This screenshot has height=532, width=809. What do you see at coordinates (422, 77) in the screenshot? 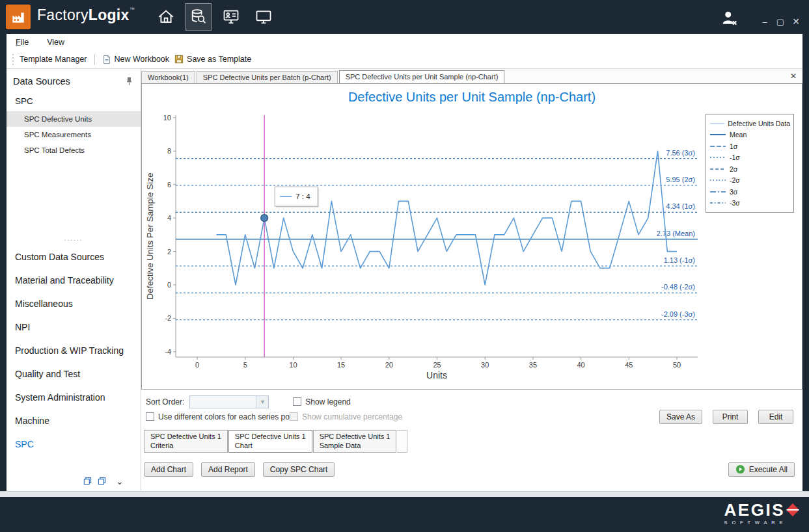
I see `document-tab: SPC Defective Units per Unit Sample (np-…` at bounding box center [422, 77].